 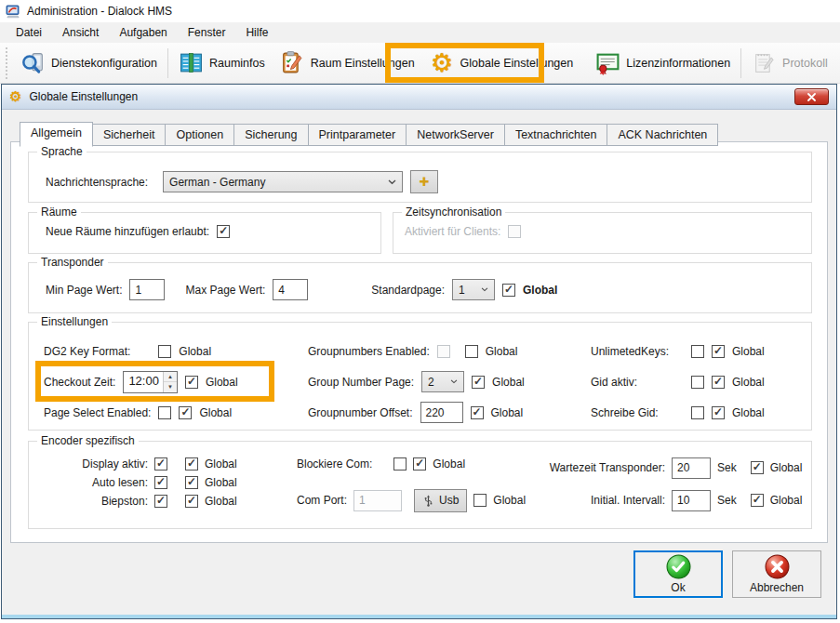 What do you see at coordinates (698, 382) in the screenshot?
I see `gid-aktiv-checkbox` at bounding box center [698, 382].